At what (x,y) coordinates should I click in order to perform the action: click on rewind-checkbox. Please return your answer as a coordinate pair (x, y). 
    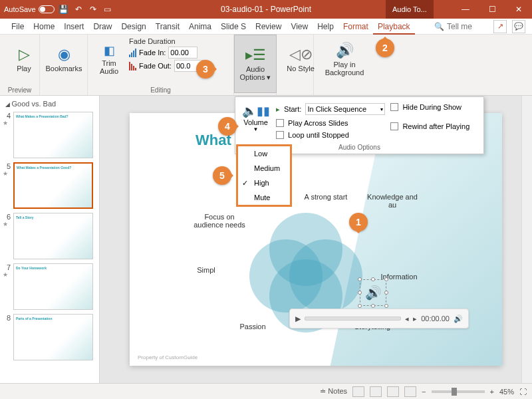
    Looking at the image, I should click on (394, 126).